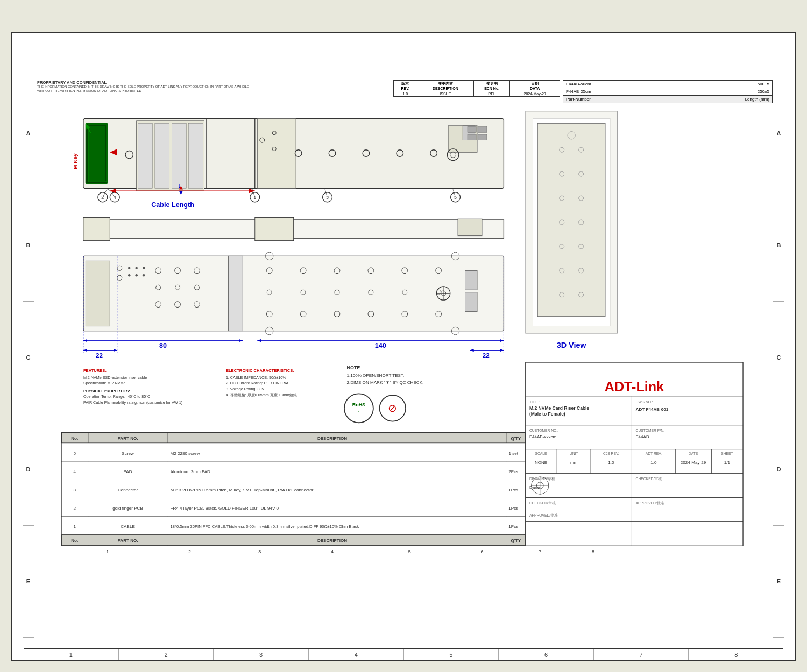  What do you see at coordinates (778, 358) in the screenshot?
I see `row-labels-right: A B C D E` at bounding box center [778, 358].